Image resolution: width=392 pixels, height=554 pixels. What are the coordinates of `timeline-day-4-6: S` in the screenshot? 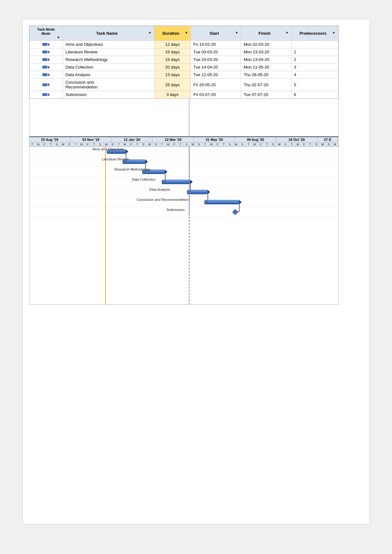 It's located at (243, 144).